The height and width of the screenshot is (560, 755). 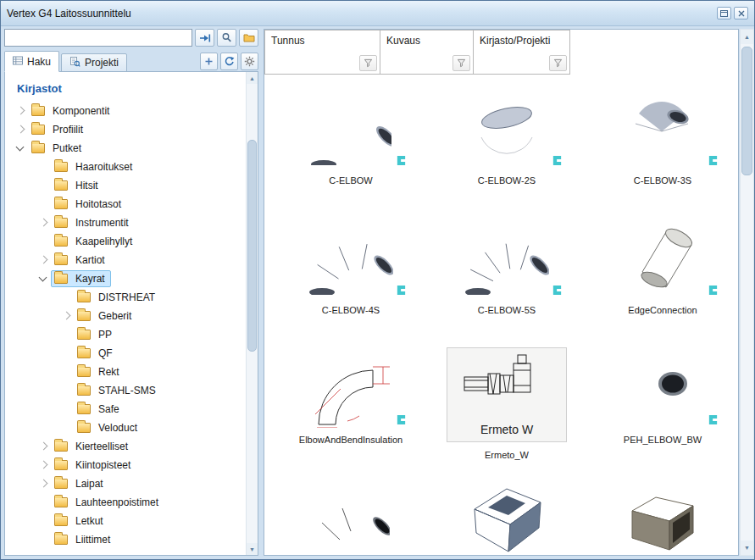 I want to click on tree-scrollbar: ▲ ▼, so click(x=252, y=313).